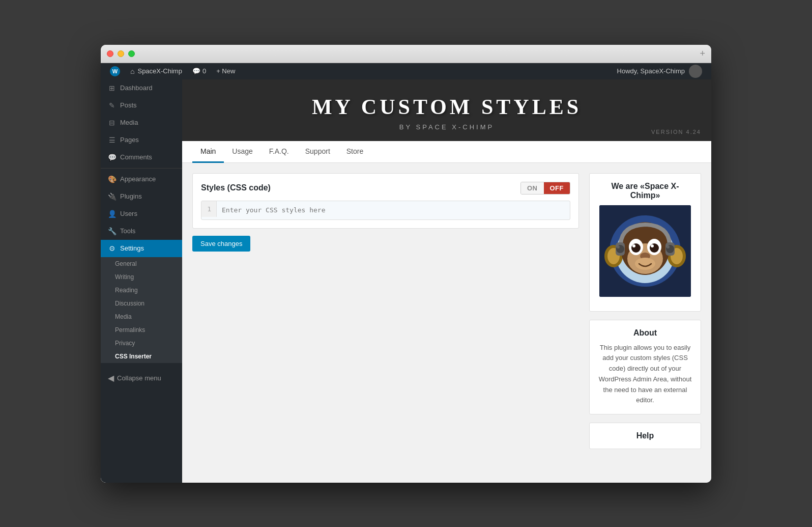  What do you see at coordinates (702, 54) in the screenshot?
I see `new-tab-icon: +` at bounding box center [702, 54].